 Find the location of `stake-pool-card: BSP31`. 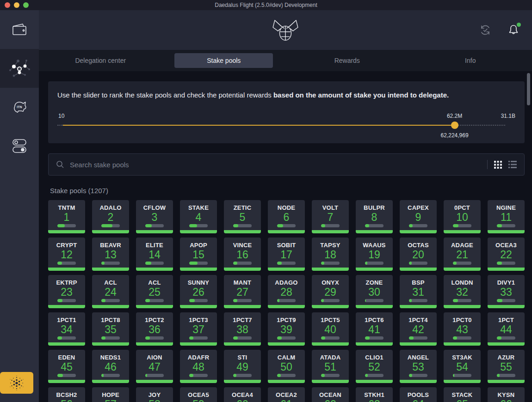

stake-pool-card: BSP31 is located at coordinates (418, 292).